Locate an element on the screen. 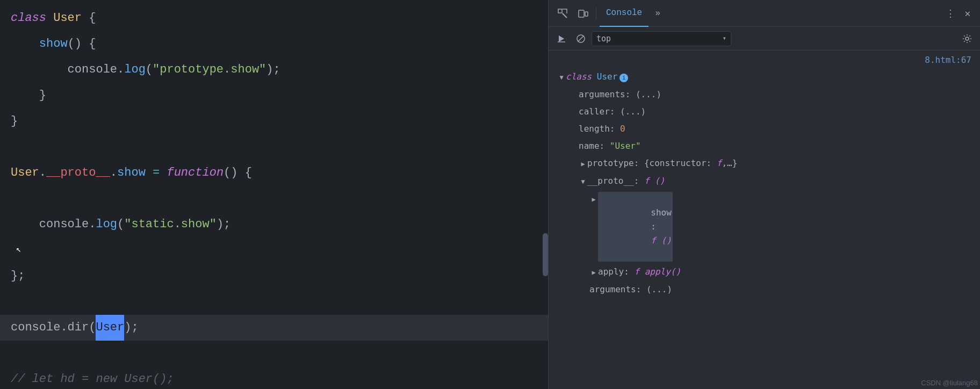 Image resolution: width=980 pixels, height=389 pixels. code-line: }; is located at coordinates (274, 276).